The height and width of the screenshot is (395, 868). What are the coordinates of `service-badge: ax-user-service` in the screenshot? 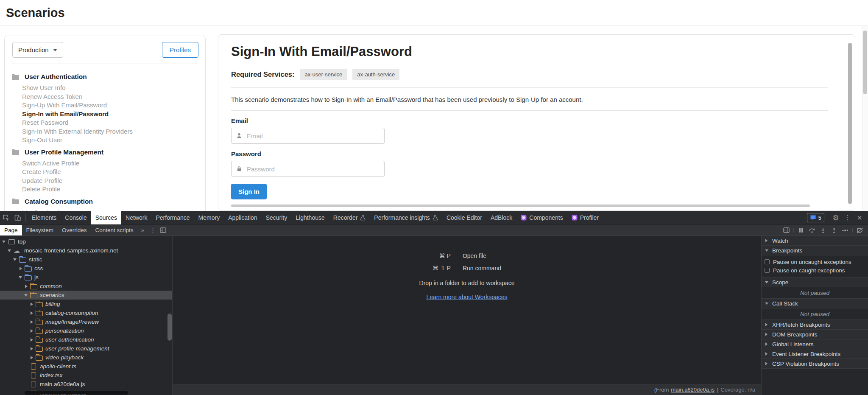 It's located at (323, 75).